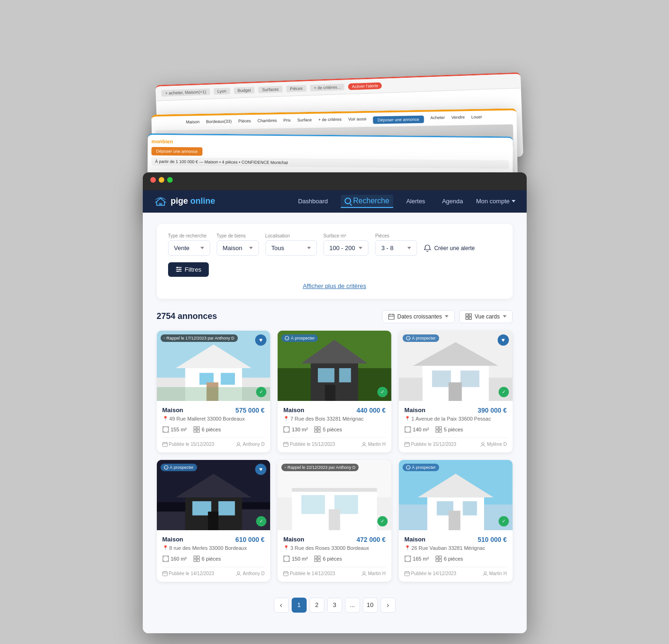 The image size is (669, 644). Describe the element at coordinates (357, 120) in the screenshot. I see `bg2-nav: Voir aussi` at that location.